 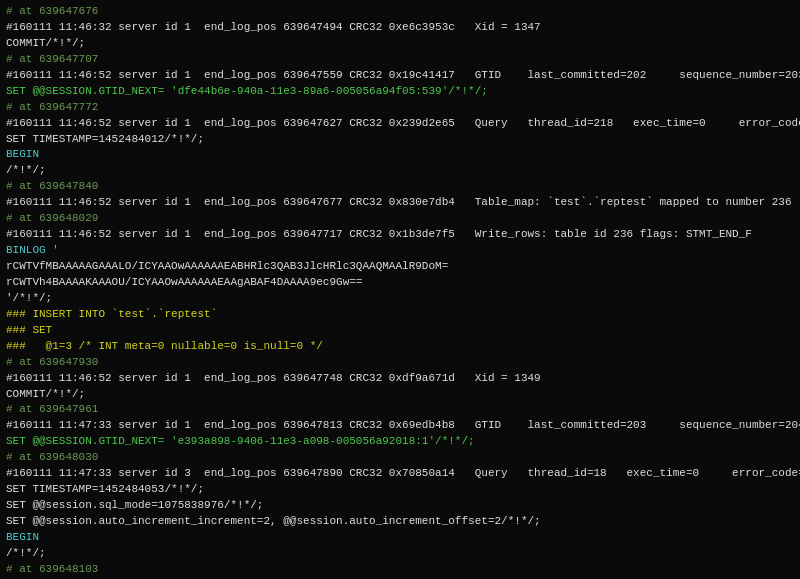 What do you see at coordinates (400, 60) in the screenshot?
I see `terminal-line: # at 639647707` at bounding box center [400, 60].